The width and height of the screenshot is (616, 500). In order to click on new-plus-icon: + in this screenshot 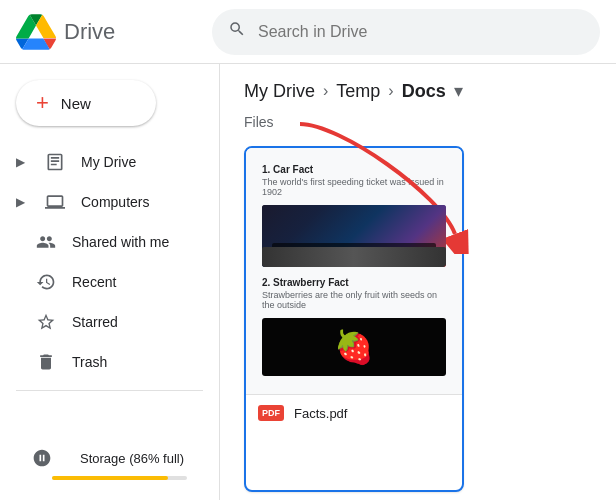, I will do `click(42, 103)`.